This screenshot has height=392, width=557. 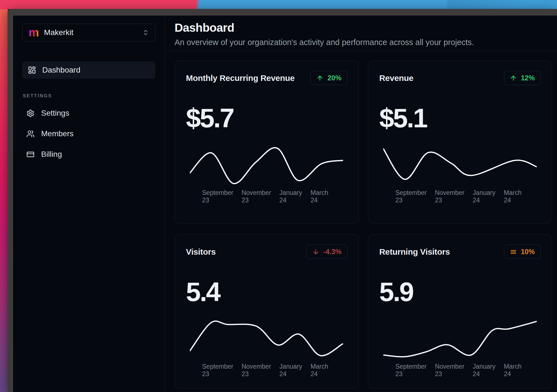 What do you see at coordinates (267, 118) in the screenshot?
I see `metric-value: $5.7` at bounding box center [267, 118].